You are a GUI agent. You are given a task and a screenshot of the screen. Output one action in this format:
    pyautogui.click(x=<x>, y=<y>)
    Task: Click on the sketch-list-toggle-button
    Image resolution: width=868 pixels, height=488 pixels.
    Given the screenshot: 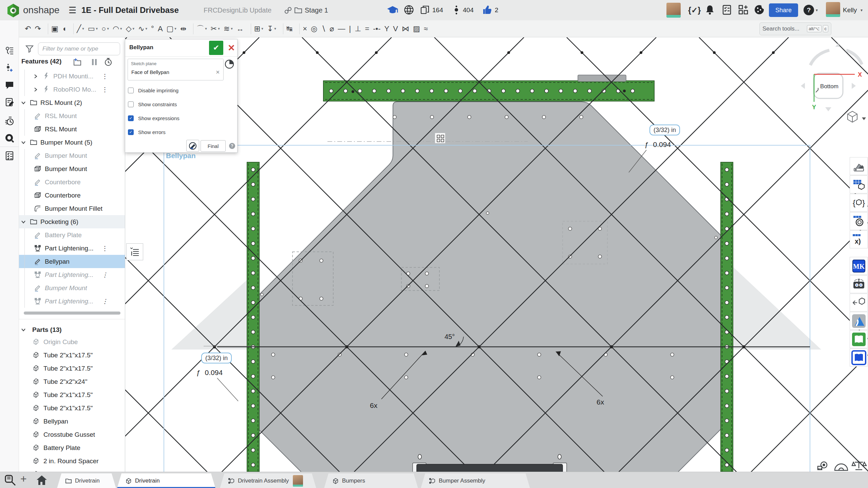 What is the action you would take?
    pyautogui.click(x=135, y=252)
    